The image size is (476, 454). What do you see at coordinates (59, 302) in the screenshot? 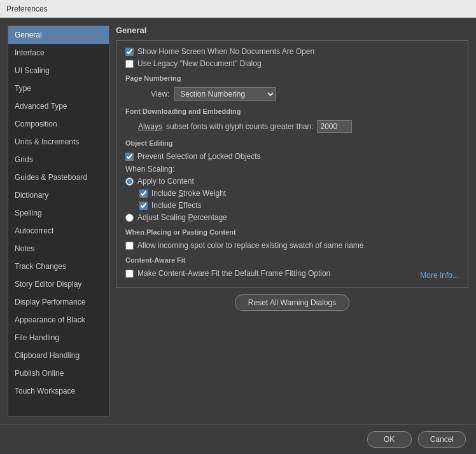
I see `sidebar-item-display-performance: Display Performance` at bounding box center [59, 302].